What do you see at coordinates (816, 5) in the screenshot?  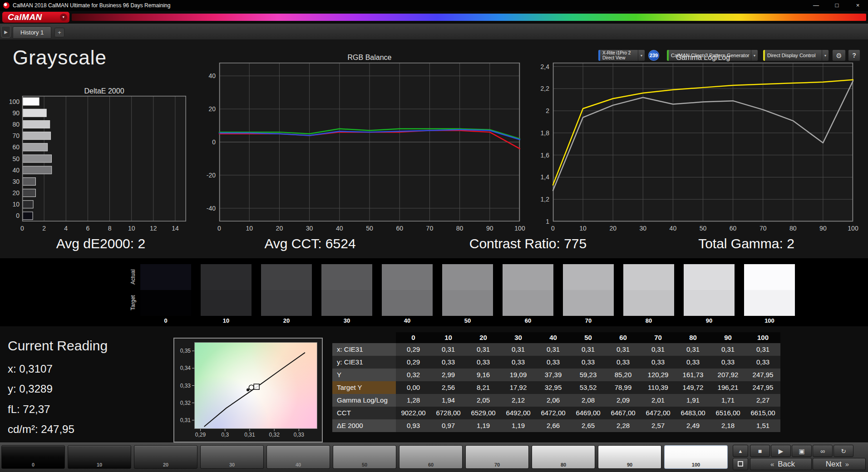 I see `minimize-button: —` at bounding box center [816, 5].